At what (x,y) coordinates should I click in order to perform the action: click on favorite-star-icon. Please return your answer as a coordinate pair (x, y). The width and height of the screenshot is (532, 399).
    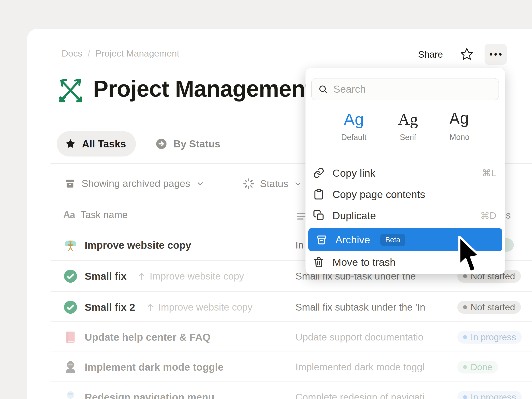
    Looking at the image, I should click on (467, 54).